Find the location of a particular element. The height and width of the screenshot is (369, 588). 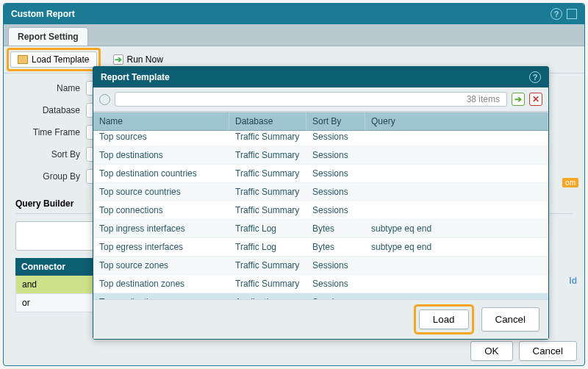

dialog-titlebar: Report Template ? is located at coordinates (320, 77).